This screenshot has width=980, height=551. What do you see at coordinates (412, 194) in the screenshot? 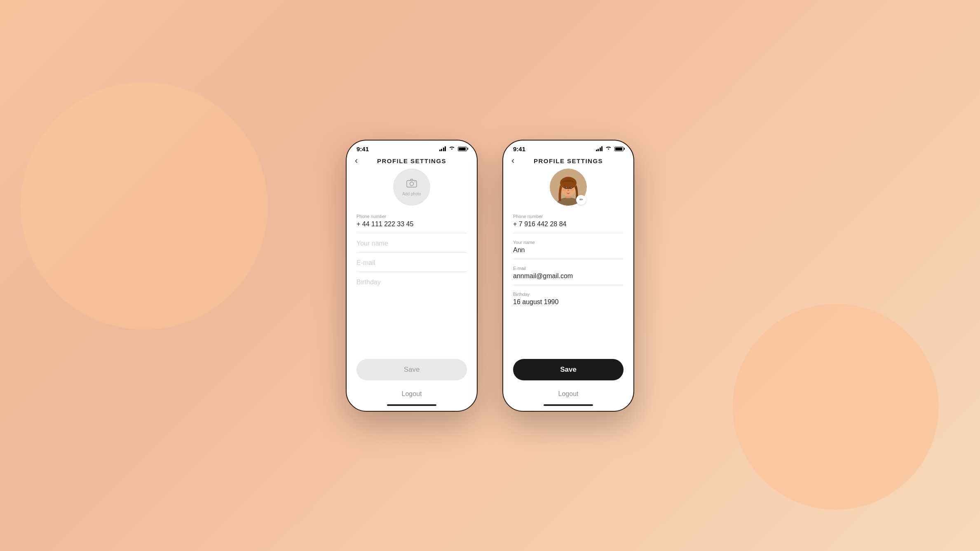
I see `add-photo-label: Add photo` at bounding box center [412, 194].